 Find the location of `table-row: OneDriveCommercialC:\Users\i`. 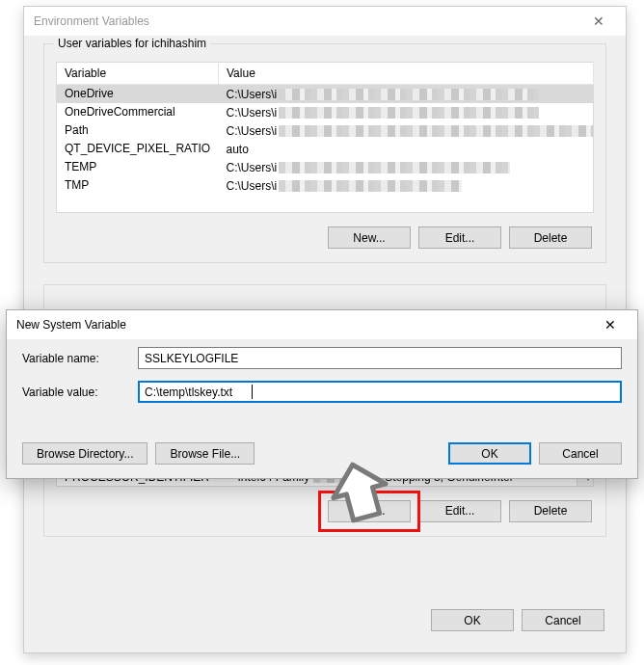

table-row: OneDriveCommercialC:\Users\i is located at coordinates (326, 112).